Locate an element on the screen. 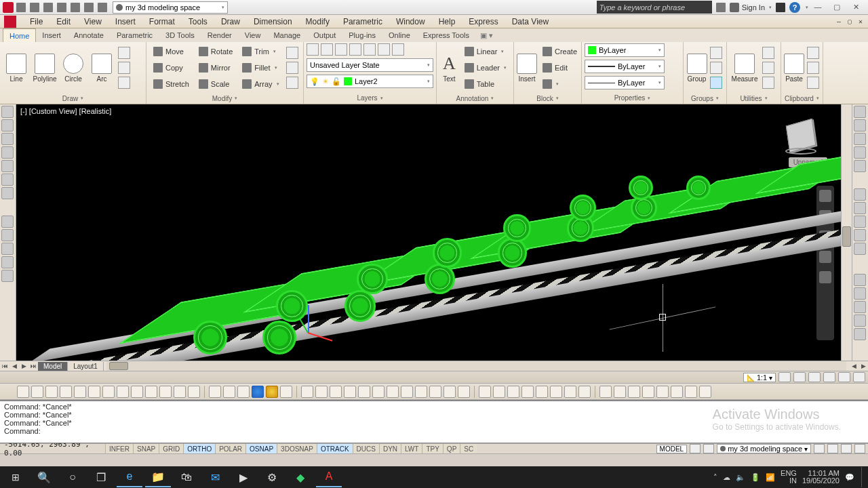  command-window: Command: *Cancel* Command: *Cancel* Comm… is located at coordinates (434, 422).